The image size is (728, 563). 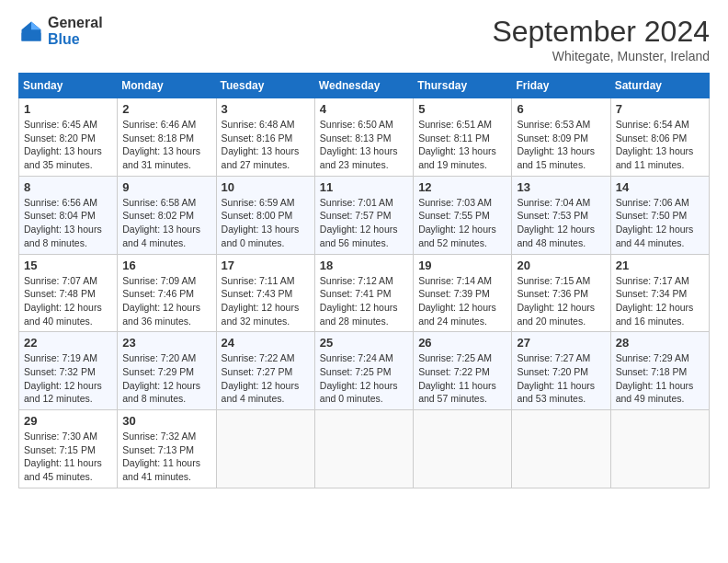 I want to click on day-info: Sunrise: 7:09 AMSunset: 7:46 PMDaylight:…, so click(x=166, y=302).